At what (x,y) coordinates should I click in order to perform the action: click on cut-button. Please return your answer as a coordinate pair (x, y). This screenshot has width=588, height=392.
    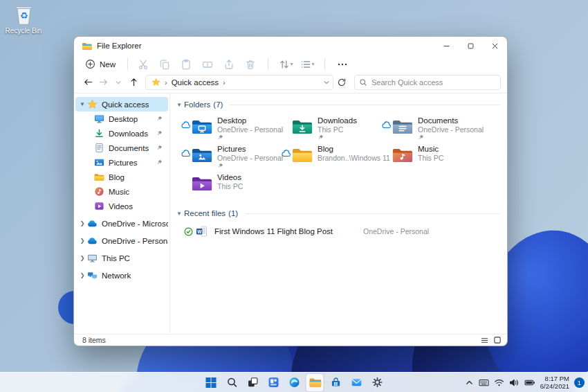
    Looking at the image, I should click on (143, 64).